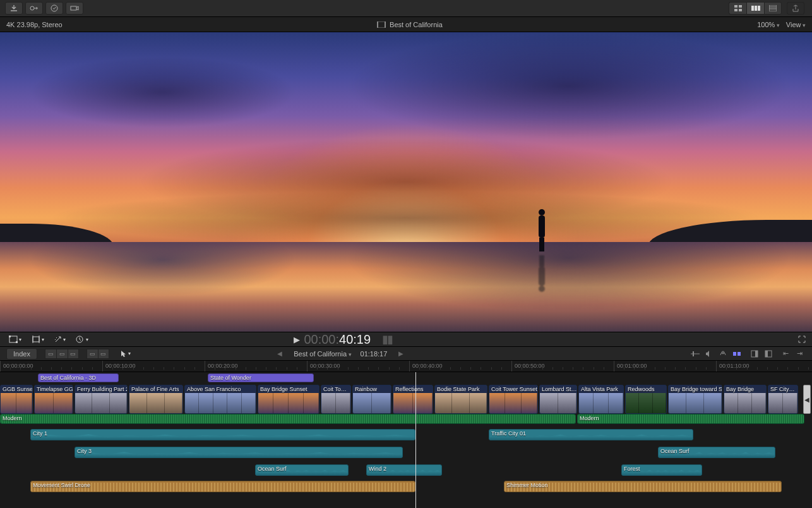 This screenshot has height=508, width=812. Describe the element at coordinates (558, 399) in the screenshot. I see `clip-video-clip: Lombard St…` at that location.